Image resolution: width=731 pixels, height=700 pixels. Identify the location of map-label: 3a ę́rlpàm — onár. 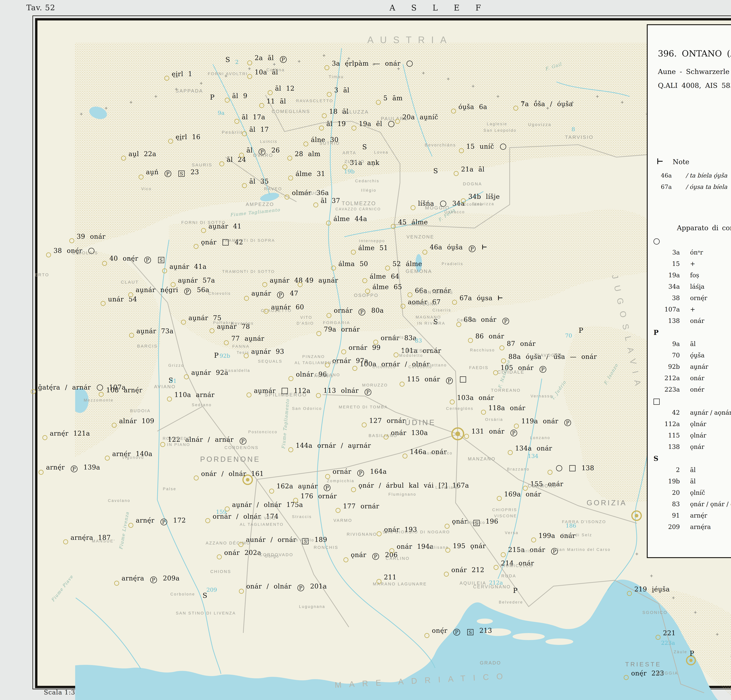
(373, 63).